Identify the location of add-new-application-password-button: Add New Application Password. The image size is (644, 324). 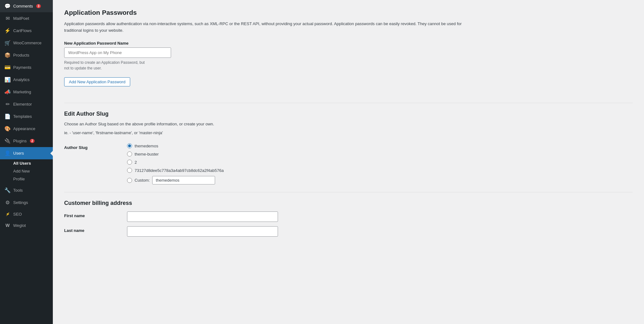
(97, 82).